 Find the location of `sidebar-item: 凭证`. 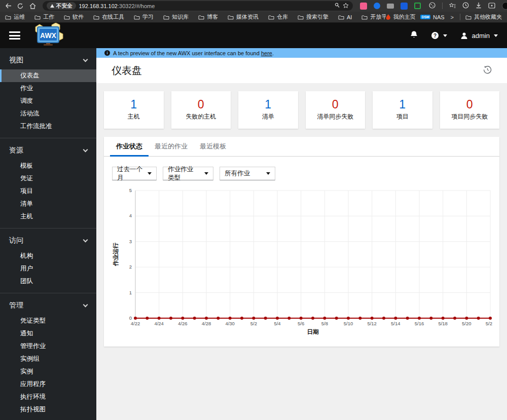

sidebar-item: 凭证 is located at coordinates (48, 178).